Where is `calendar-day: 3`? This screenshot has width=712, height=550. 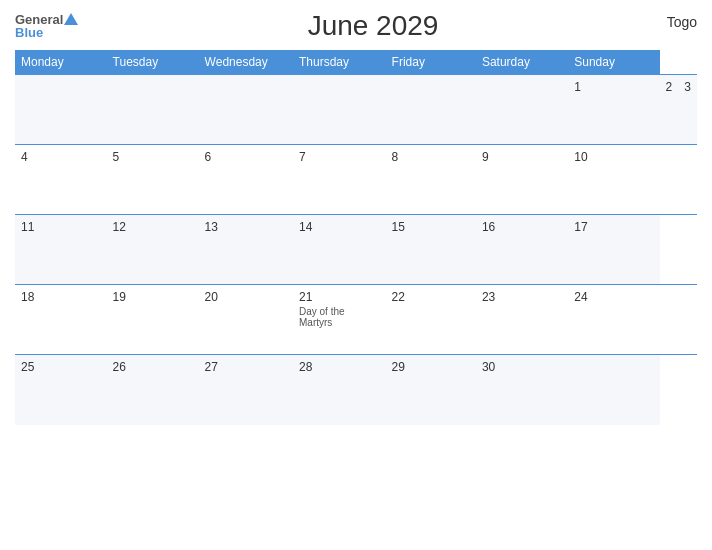 calendar-day: 3 is located at coordinates (688, 110).